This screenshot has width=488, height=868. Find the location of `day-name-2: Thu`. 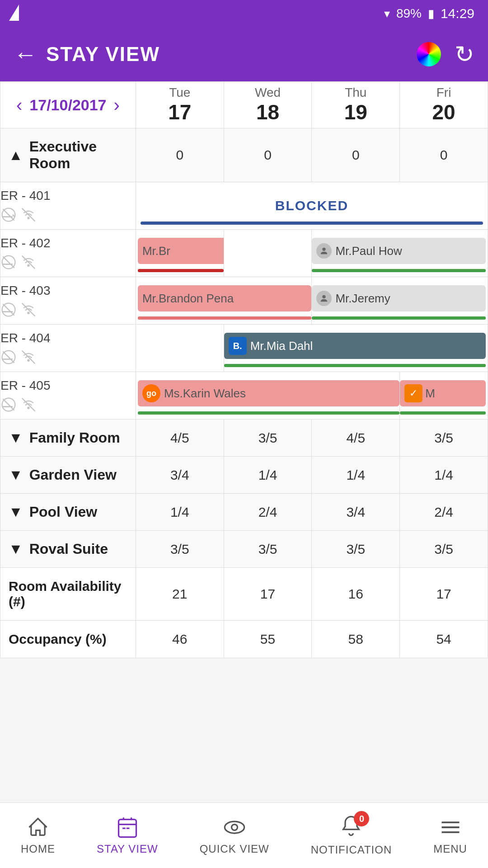

day-name-2: Thu is located at coordinates (356, 93).